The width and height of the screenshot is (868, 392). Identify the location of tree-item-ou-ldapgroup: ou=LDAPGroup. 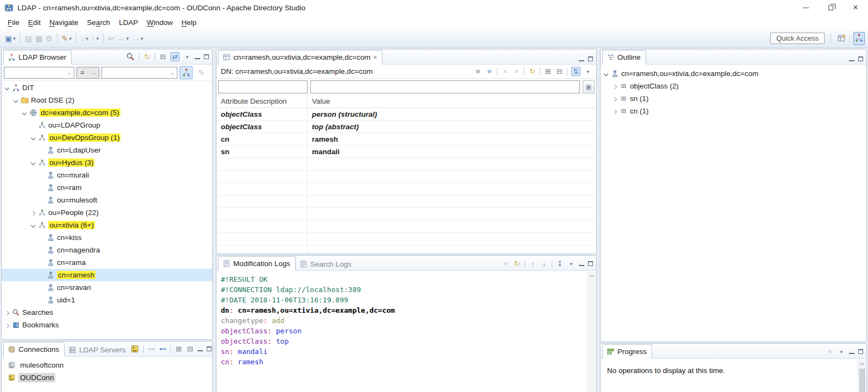
(107, 125).